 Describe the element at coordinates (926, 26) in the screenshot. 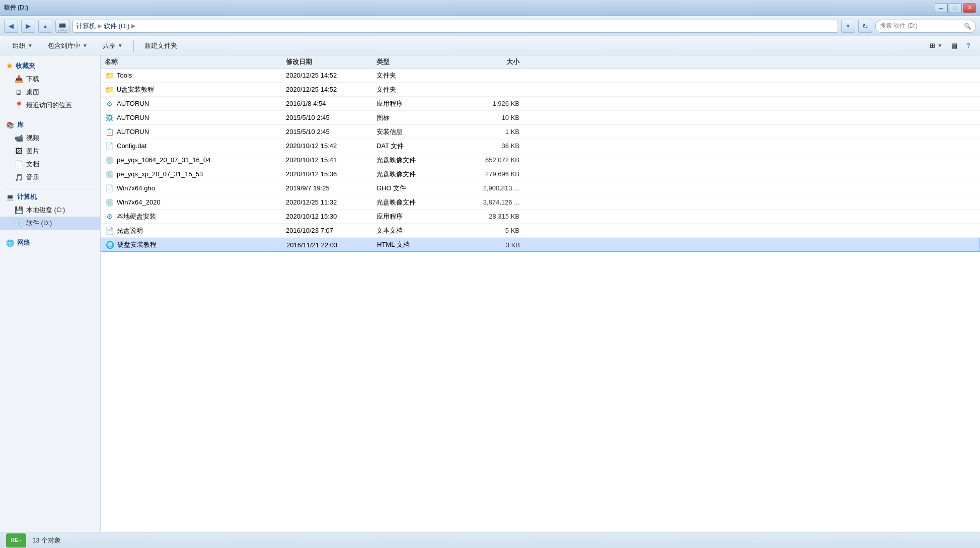

I see `search-bar: 搜索 软件 (D:) 🔍` at that location.